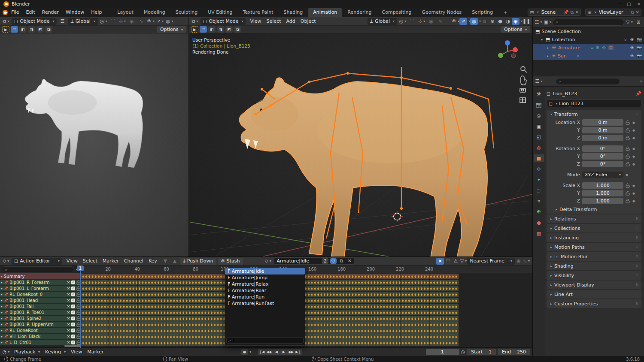  What do you see at coordinates (539, 126) in the screenshot?
I see `viewlayer-tab-icon: ▣` at bounding box center [539, 126].